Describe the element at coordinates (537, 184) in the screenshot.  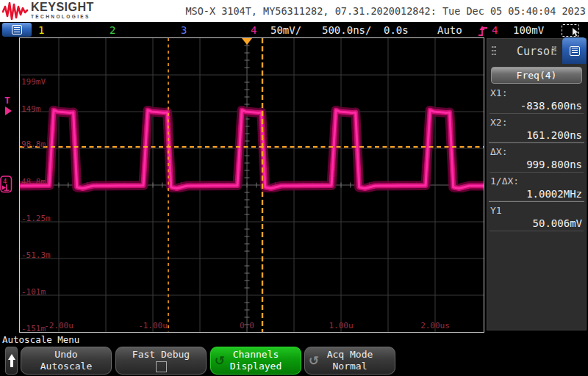
I see `cursor-panel: Cursor Freq(4) X1: -838.600ns X2: 161.20…` at that location.